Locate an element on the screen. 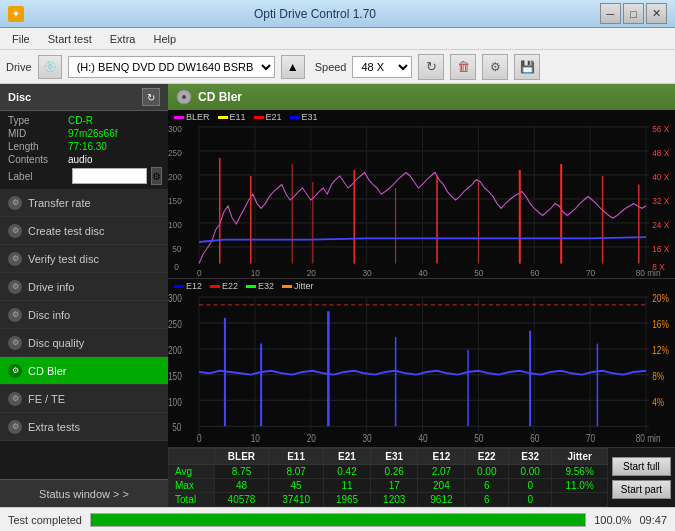 This screenshot has height=531, width=675. svg-text: 0 is located at coordinates (176, 266).